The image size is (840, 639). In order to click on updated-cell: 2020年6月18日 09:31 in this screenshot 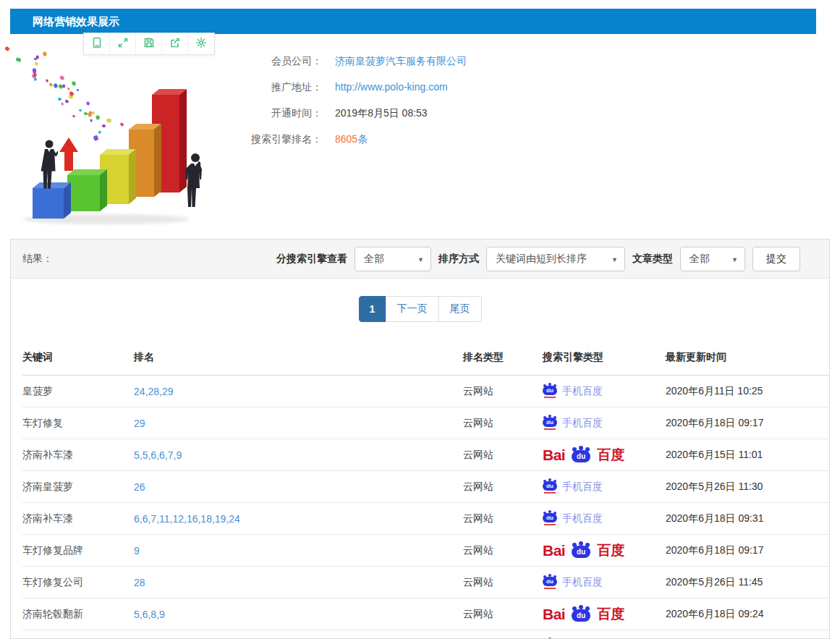, I will do `click(747, 519)`.